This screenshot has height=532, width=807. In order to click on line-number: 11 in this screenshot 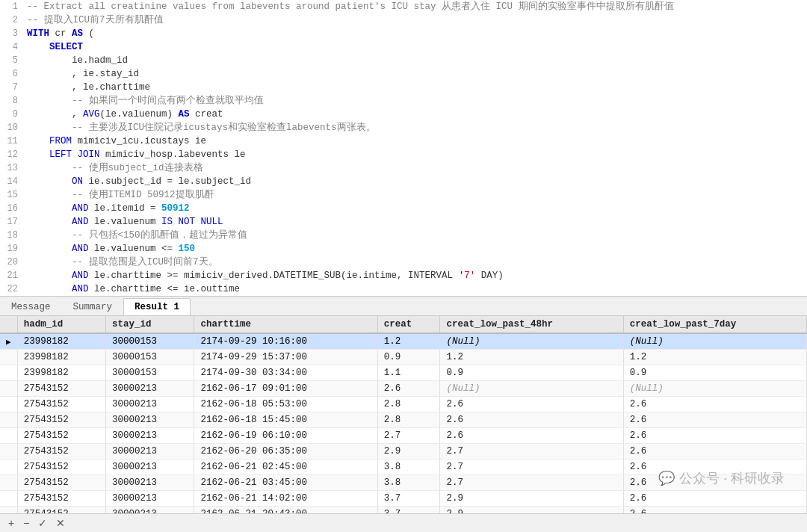, I will do `click(12, 141)`.